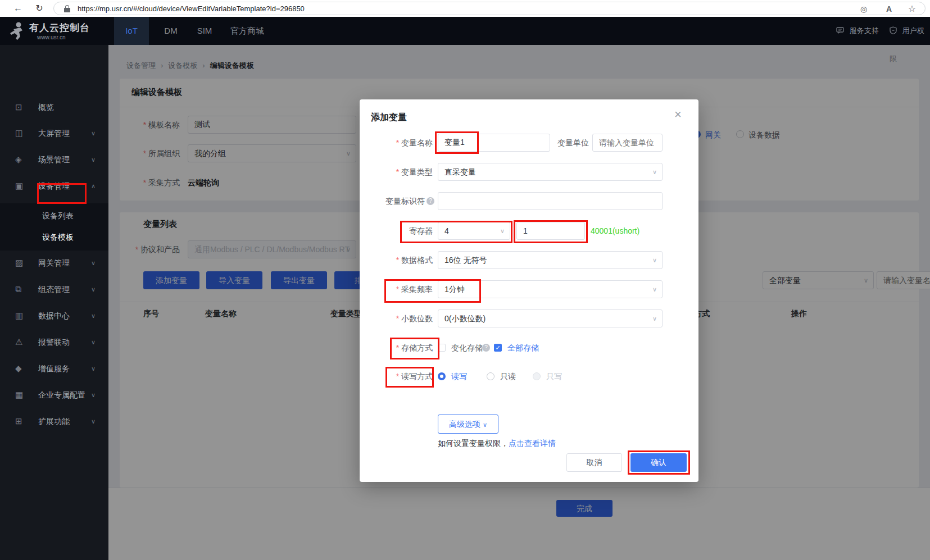 The width and height of the screenshot is (930, 560). Describe the element at coordinates (465, 260) in the screenshot. I see `data-format-value: 16位 无符号` at that location.